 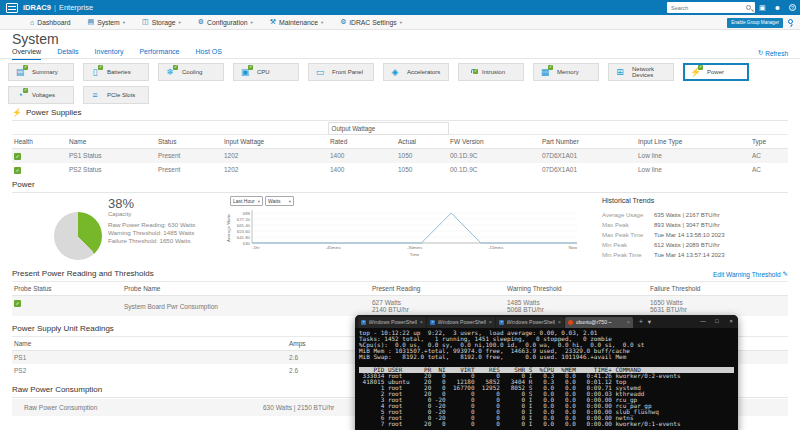 I want to click on svg-text: 630, so click(x=247, y=244).